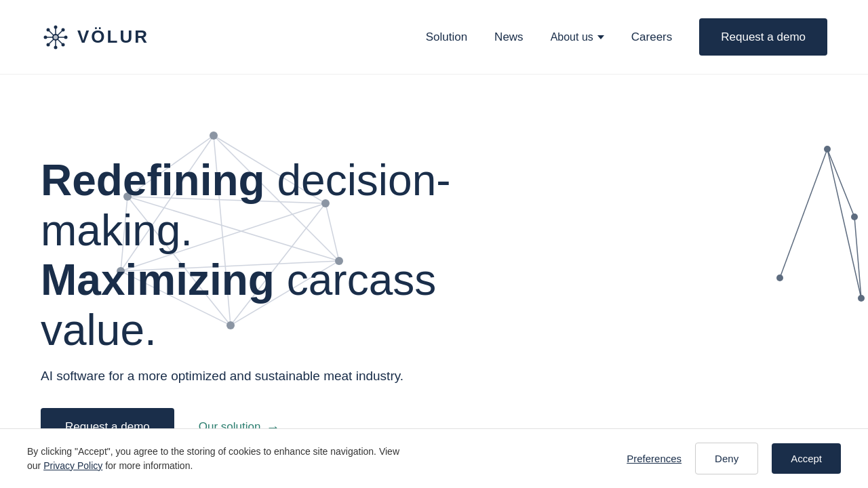  Describe the element at coordinates (652, 37) in the screenshot. I see `nav-item-careers: Careers` at that location.